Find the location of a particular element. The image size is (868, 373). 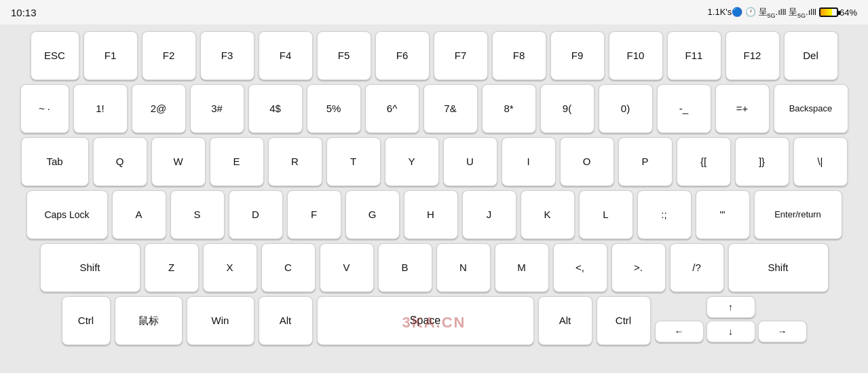

key-p: P is located at coordinates (645, 162).